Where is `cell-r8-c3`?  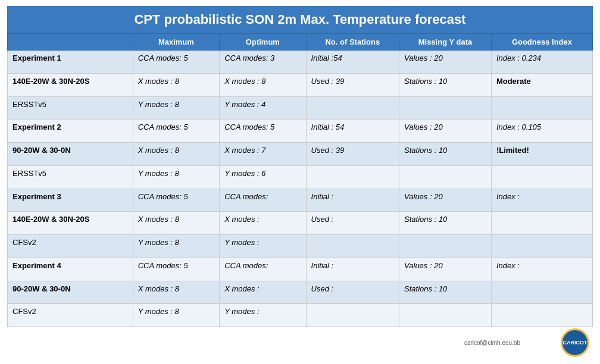 cell-r8-c3 is located at coordinates (352, 246).